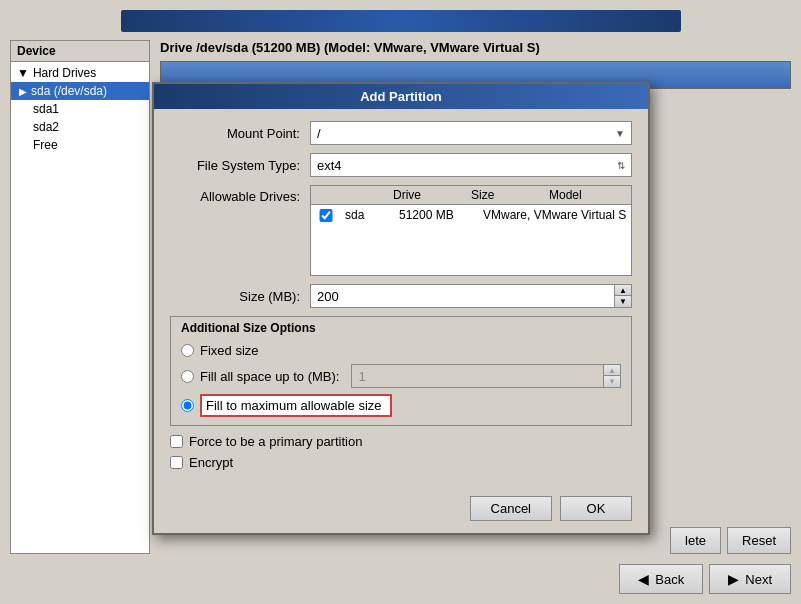  What do you see at coordinates (471, 165) in the screenshot?
I see `filesystem-type-select: ext4 ⇅` at bounding box center [471, 165].